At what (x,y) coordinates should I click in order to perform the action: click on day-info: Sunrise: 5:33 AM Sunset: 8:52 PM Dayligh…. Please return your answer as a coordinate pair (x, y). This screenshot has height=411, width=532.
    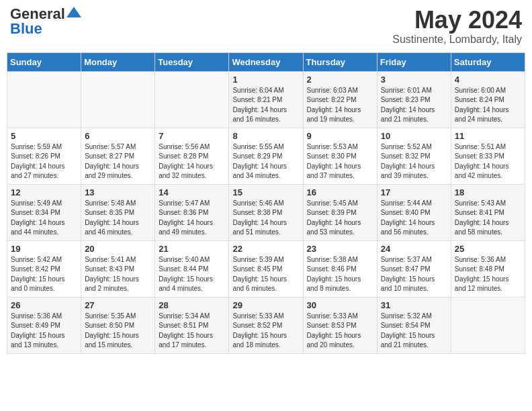
    Looking at the image, I should click on (266, 331).